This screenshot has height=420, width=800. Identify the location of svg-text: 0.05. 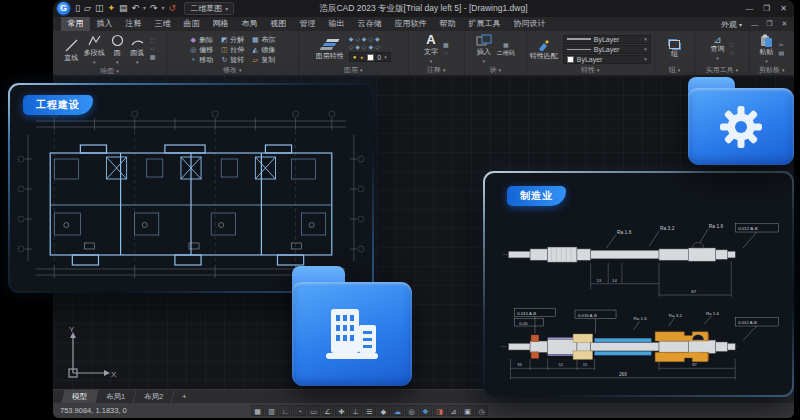
(524, 324).